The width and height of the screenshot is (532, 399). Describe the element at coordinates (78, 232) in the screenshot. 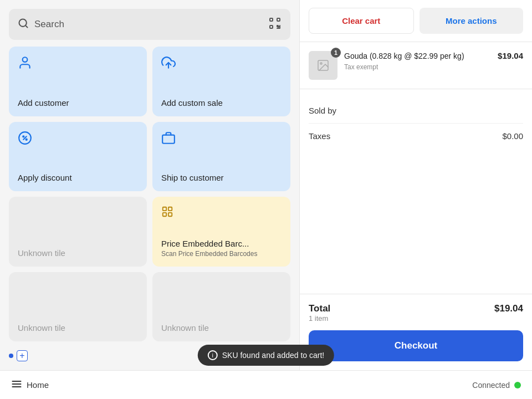

I see `tile-unknown-1: Unknown tile` at that location.